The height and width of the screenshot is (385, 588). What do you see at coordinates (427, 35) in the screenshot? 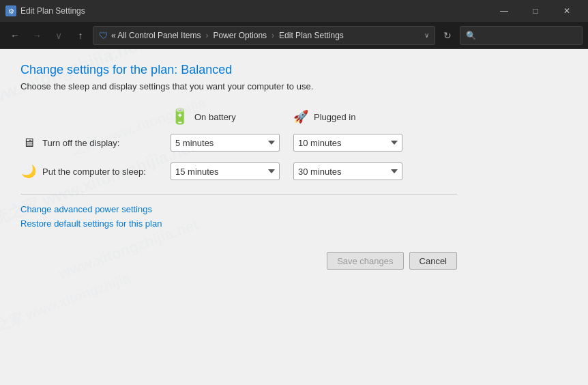
I see `address-dropdown-button: ∨` at bounding box center [427, 35].